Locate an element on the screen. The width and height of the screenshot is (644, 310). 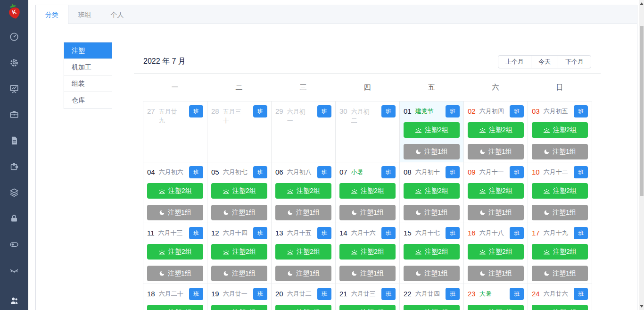
document-icon is located at coordinates (14, 141).